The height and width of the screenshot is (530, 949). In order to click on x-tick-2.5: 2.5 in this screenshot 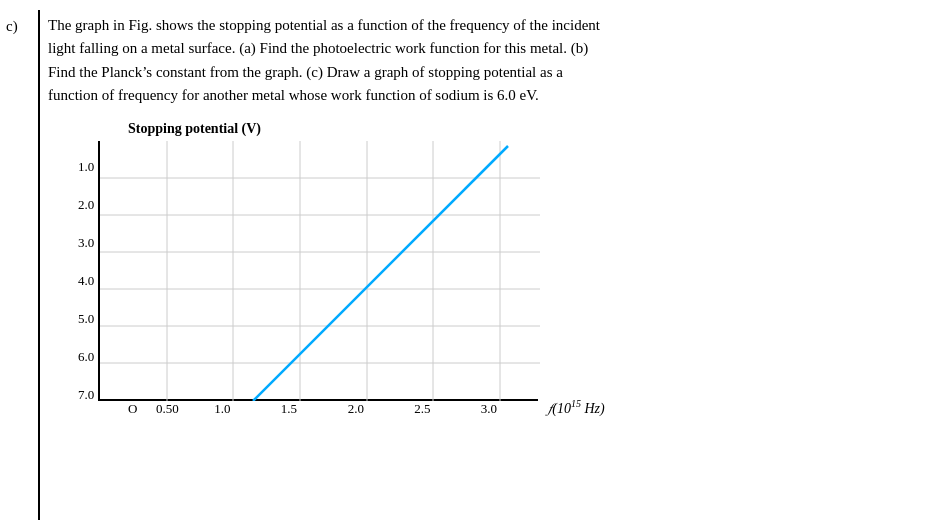, I will do `click(422, 409)`.